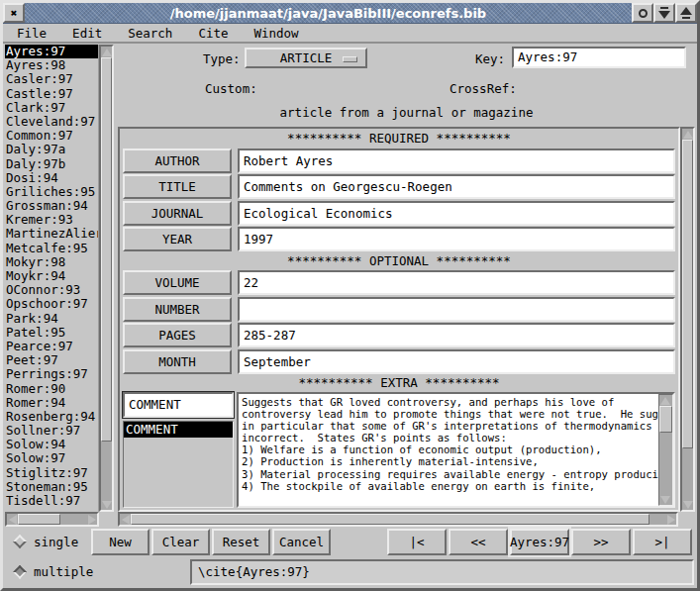  Describe the element at coordinates (121, 542) in the screenshot. I see `command-button: New` at that location.